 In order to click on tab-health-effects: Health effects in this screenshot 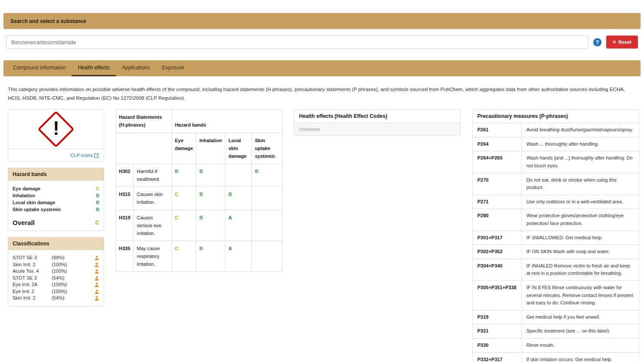, I will do `click(94, 68)`.